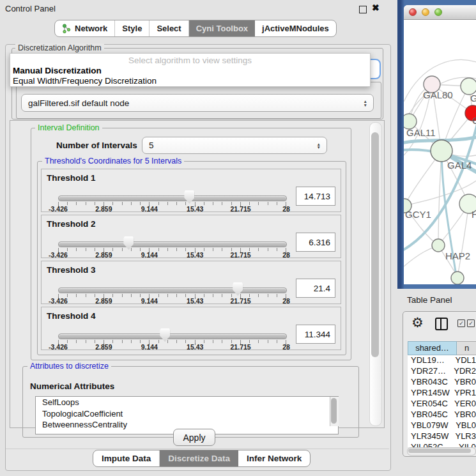 The height and width of the screenshot is (476, 476). What do you see at coordinates (169, 28) in the screenshot?
I see `tab-select: Select` at bounding box center [169, 28].